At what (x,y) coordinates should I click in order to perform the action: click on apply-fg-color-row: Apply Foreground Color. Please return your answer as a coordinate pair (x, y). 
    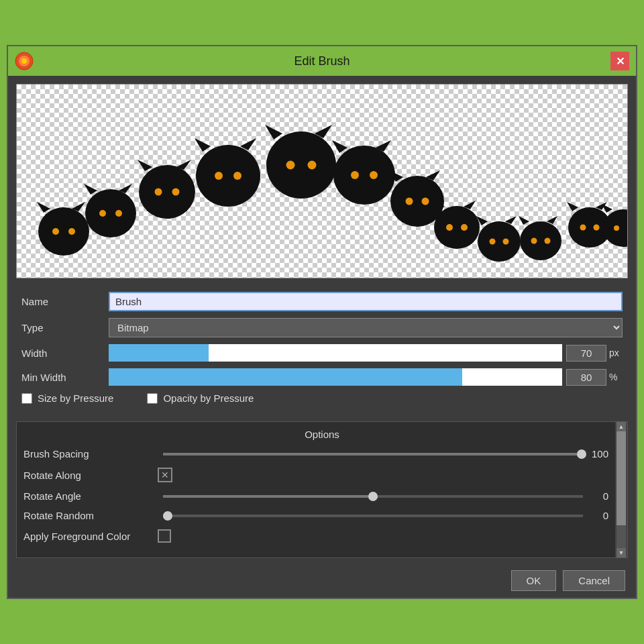
    Looking at the image, I should click on (316, 536).